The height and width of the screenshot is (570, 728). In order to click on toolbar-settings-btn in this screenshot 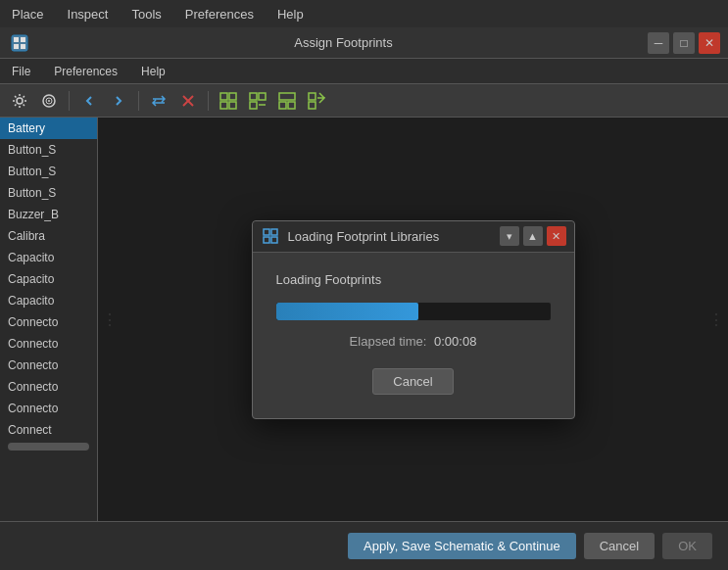, I will do `click(20, 101)`.